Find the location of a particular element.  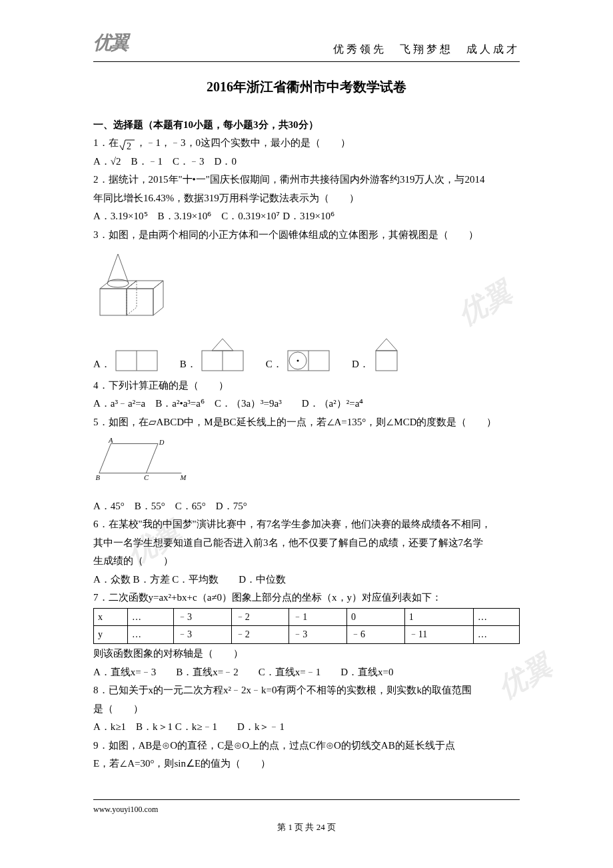

q7-table: x … ﹣3 ﹣2 ﹣1 0 1 … y … ﹣3 ﹣2 ﹣3 ﹣6 ﹣11 … is located at coordinates (306, 627).